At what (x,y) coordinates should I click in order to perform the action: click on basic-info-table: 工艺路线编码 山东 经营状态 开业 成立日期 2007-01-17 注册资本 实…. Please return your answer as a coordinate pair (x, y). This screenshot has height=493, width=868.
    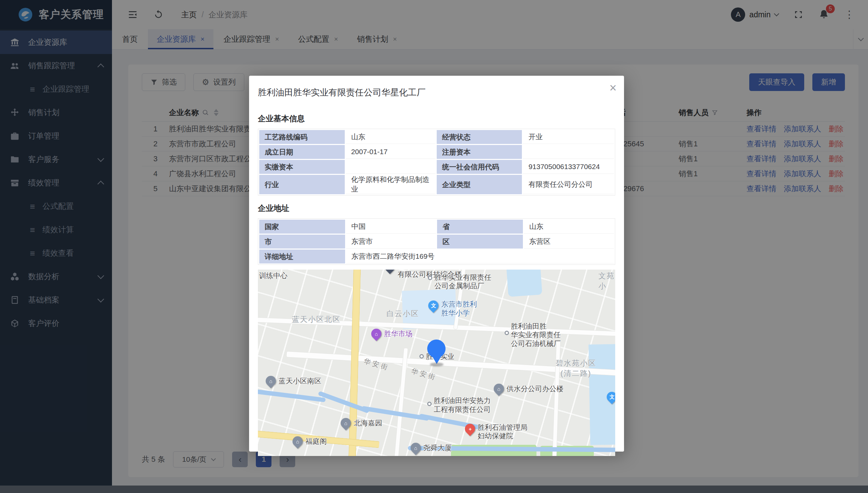
    Looking at the image, I should click on (436, 162).